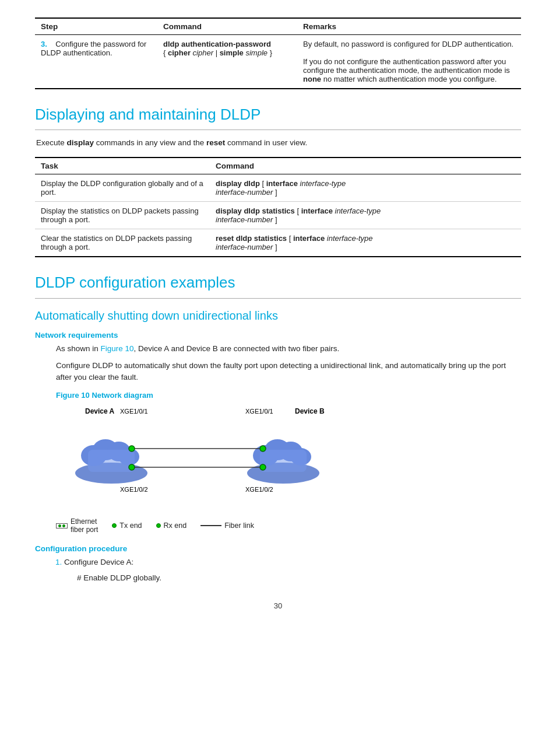 This screenshot has width=556, height=756. I want to click on config-proc-heading: Configuration procedure, so click(278, 548).